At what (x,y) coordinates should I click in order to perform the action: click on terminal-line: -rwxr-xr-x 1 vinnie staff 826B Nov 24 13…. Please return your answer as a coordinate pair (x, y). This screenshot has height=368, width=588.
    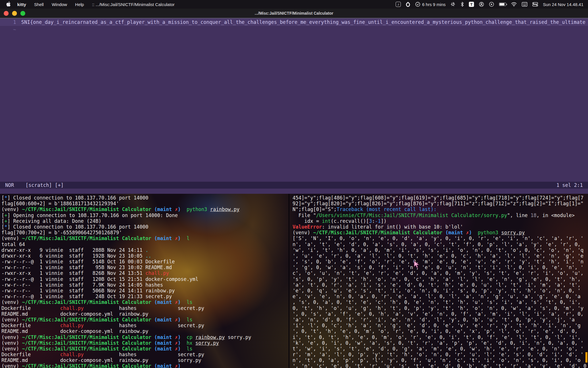
    Looking at the image, I should click on (145, 273).